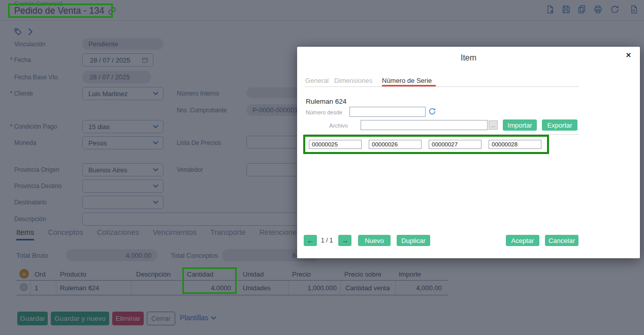  Describe the element at coordinates (388, 112) in the screenshot. I see `numero-desde-input` at that location.